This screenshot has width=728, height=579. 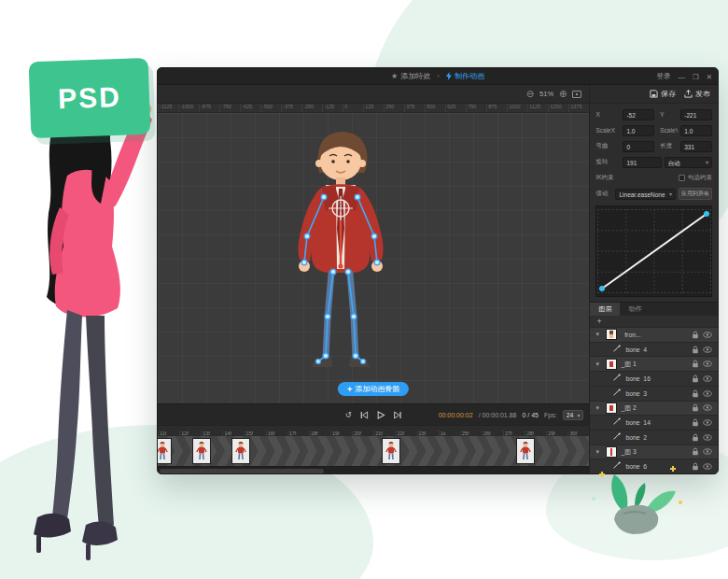 What do you see at coordinates (551, 415) in the screenshot?
I see `fps-label: Fps:` at bounding box center [551, 415].